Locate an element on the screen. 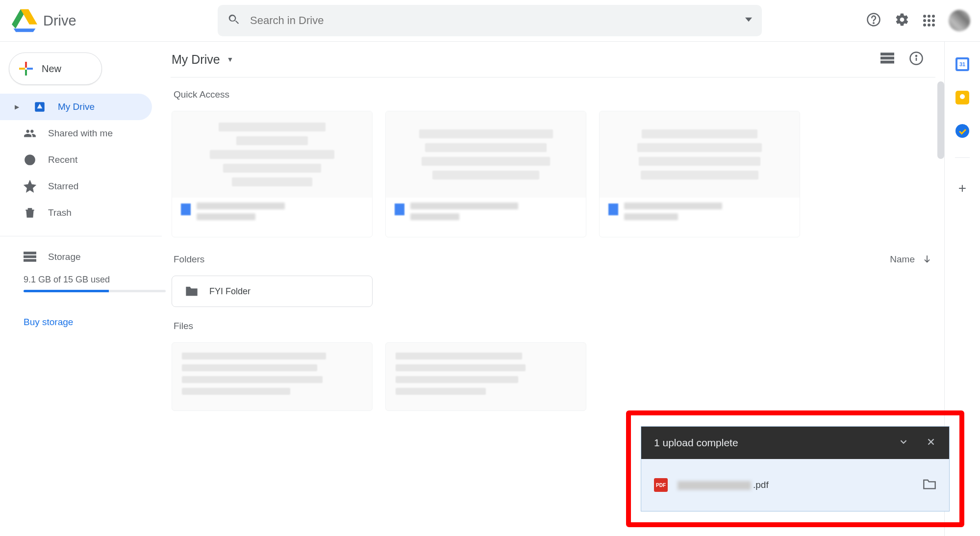 The height and width of the screenshot is (536, 980). search-icon is located at coordinates (234, 21).